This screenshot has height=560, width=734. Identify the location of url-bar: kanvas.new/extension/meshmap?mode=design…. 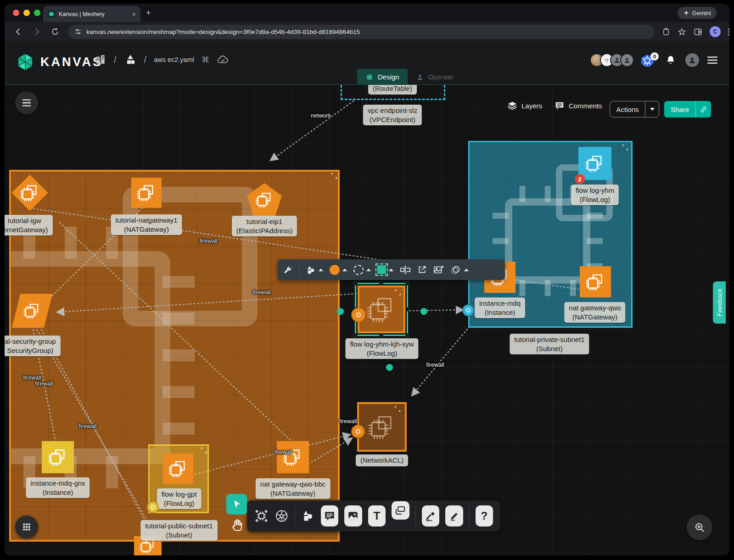
(361, 32).